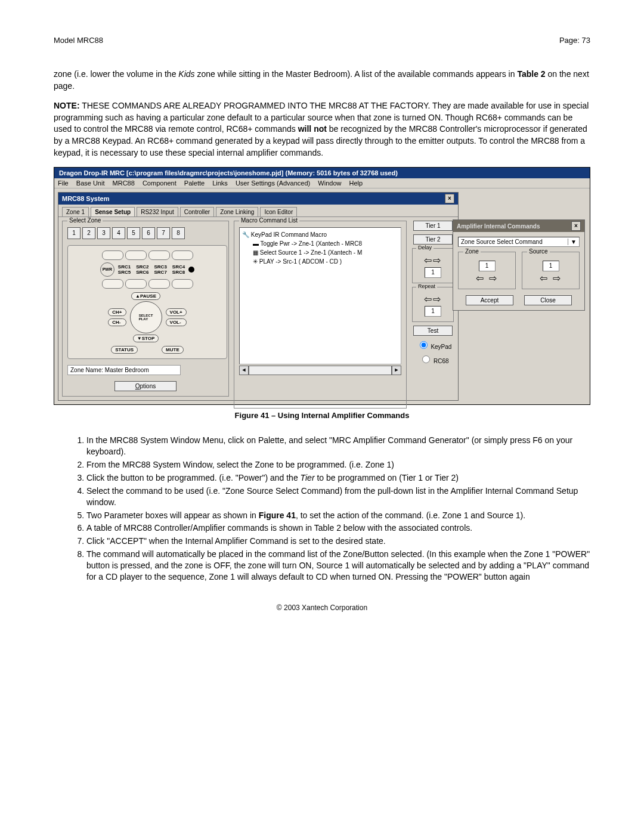 Image resolution: width=644 pixels, height=823 pixels. Describe the element at coordinates (433, 240) in the screenshot. I see `tier2-button: Tier 2` at that location.